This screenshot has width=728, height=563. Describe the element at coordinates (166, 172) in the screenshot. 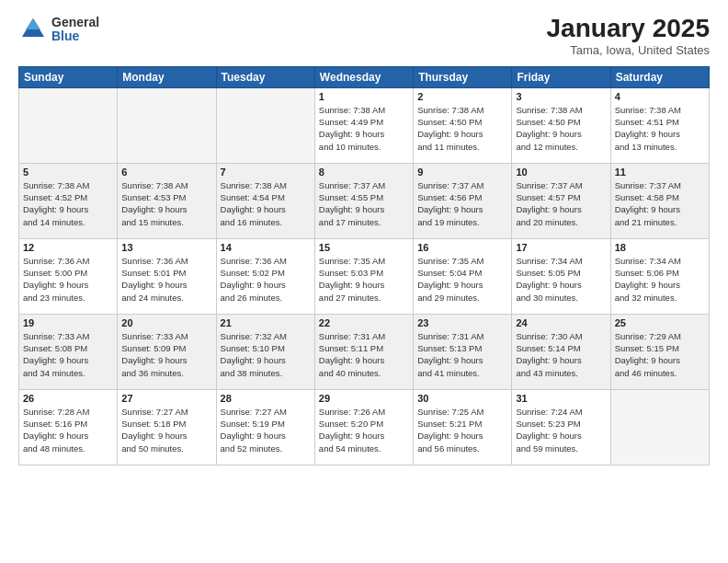

I see `day-number: 6` at that location.